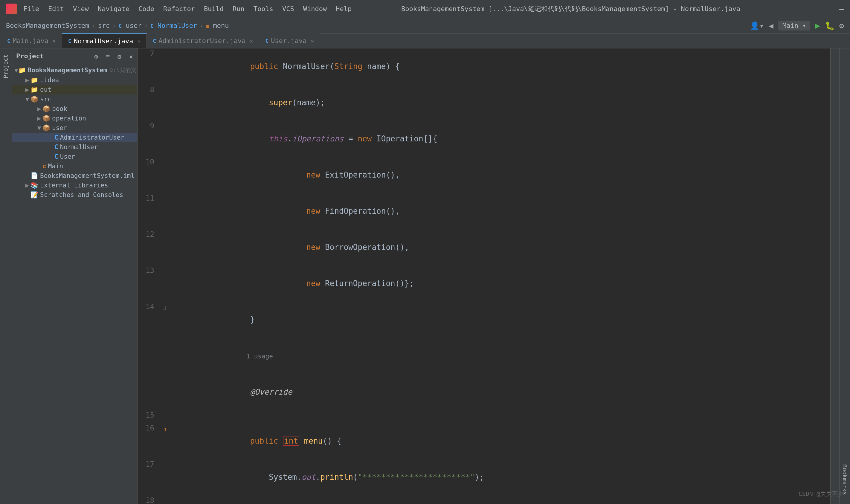 The height and width of the screenshot is (504, 850). What do you see at coordinates (30, 56) in the screenshot?
I see `sidebar-title: Project` at bounding box center [30, 56].